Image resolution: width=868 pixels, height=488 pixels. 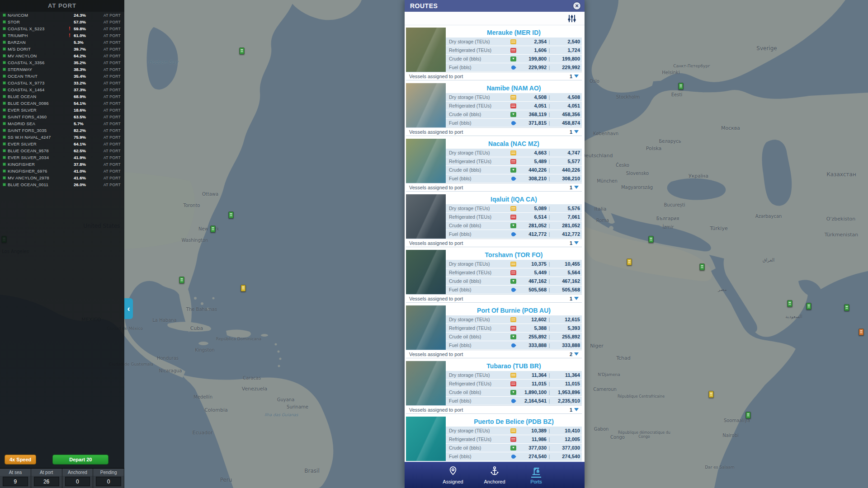 What do you see at coordinates (494, 165) in the screenshot?
I see `port-card: Nacala (NAC MZ) Dry storage (TEUs) 4,663…` at bounding box center [494, 165].